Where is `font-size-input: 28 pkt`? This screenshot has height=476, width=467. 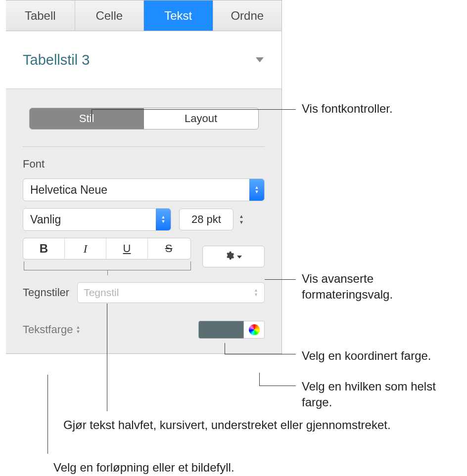 font-size-input: 28 pkt is located at coordinates (206, 219).